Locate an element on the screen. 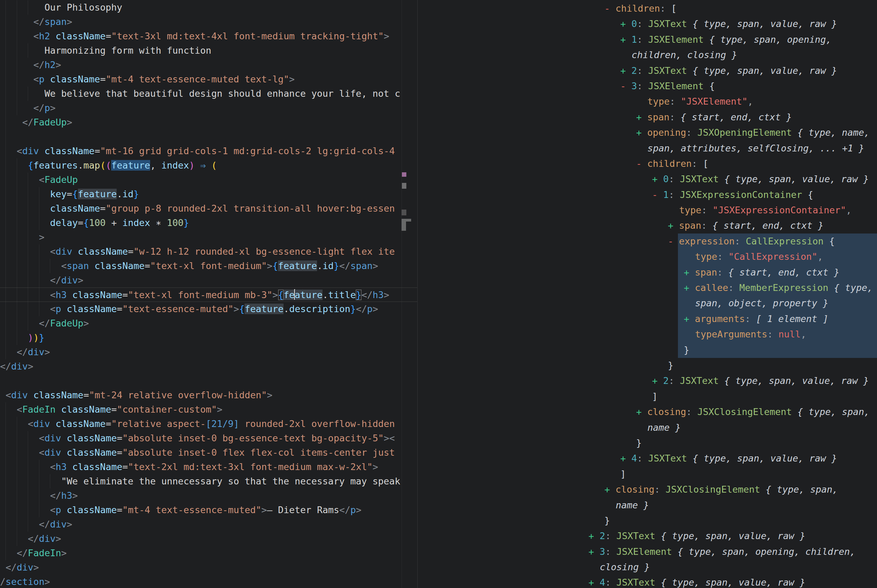 The image size is (877, 588). code-line: </span> is located at coordinates (209, 22).